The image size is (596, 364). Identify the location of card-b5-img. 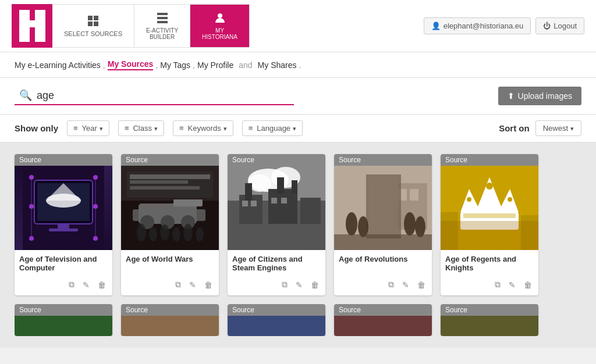
(489, 326).